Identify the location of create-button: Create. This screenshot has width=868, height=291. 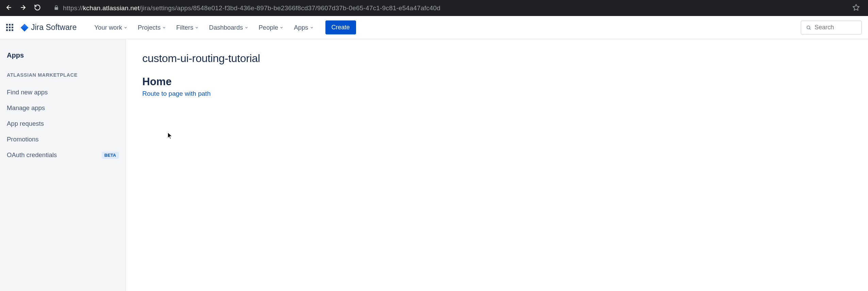
(341, 27).